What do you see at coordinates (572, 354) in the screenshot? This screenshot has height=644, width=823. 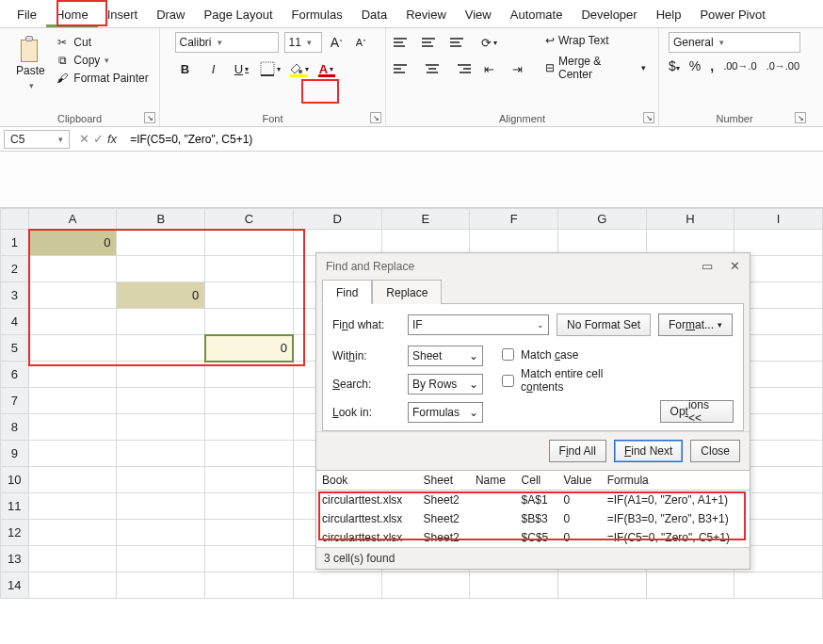 I see `match-case-checkbox: Match case` at bounding box center [572, 354].